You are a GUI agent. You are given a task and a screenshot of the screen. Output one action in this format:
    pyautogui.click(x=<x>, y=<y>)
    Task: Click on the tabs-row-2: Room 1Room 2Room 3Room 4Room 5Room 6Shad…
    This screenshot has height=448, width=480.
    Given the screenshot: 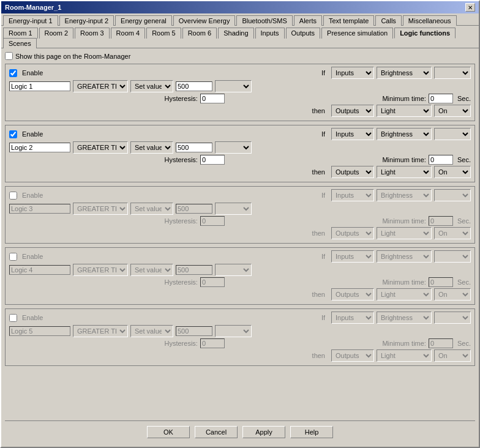 What is the action you would take?
    pyautogui.click(x=240, y=37)
    